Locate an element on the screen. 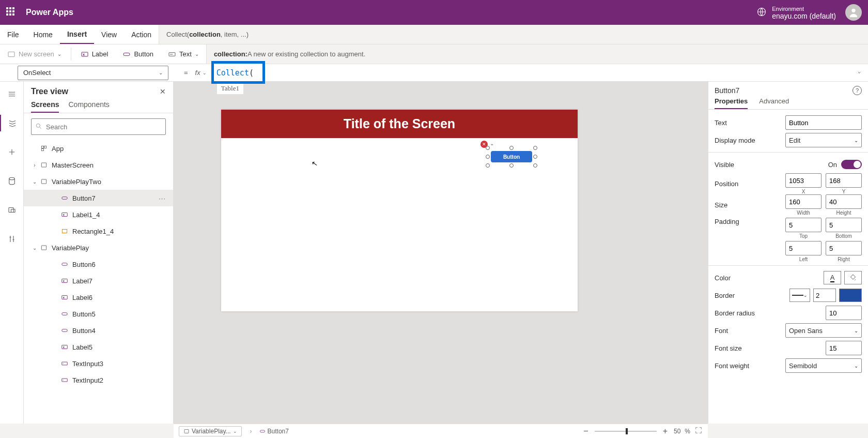 The image size is (868, 438). tree-item-app: App is located at coordinates (98, 148).